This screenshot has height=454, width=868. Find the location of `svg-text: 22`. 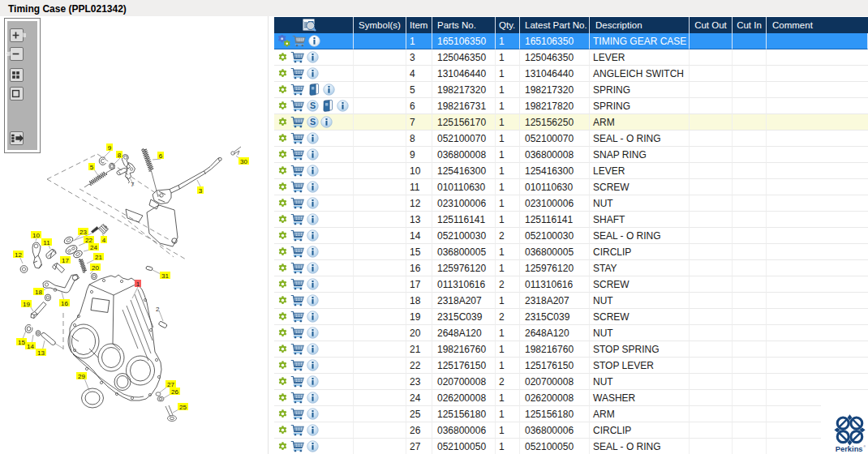

svg-text: 22 is located at coordinates (89, 240).